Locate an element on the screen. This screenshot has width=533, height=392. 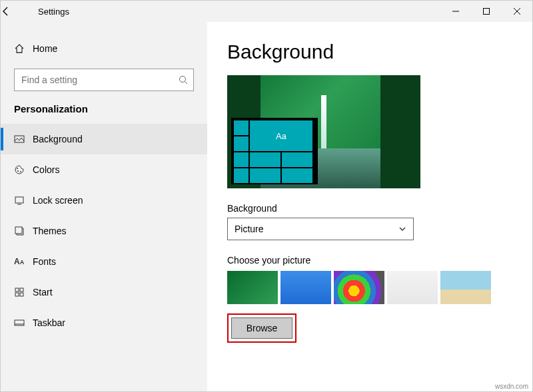
browse-button: Browse is located at coordinates (262, 328).